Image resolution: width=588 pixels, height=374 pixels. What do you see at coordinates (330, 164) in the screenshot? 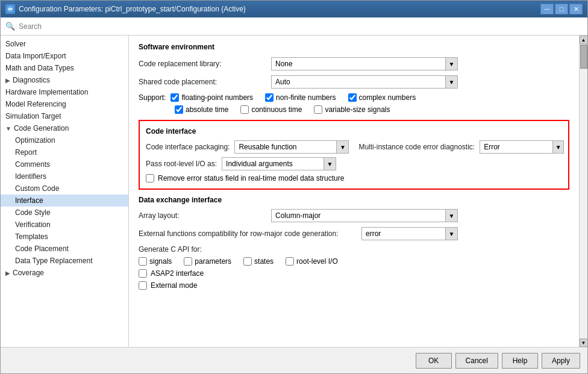
I see `pass-root-dropdown-btn: ▼` at bounding box center [330, 164].